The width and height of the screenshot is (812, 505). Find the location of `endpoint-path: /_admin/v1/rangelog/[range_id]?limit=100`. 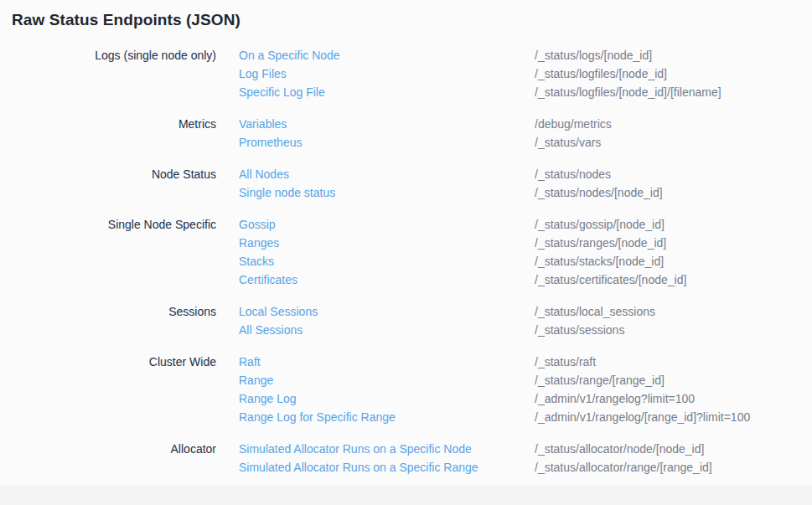

endpoint-path: /_admin/v1/rangelog/[range_id]?limit=100 is located at coordinates (642, 417).